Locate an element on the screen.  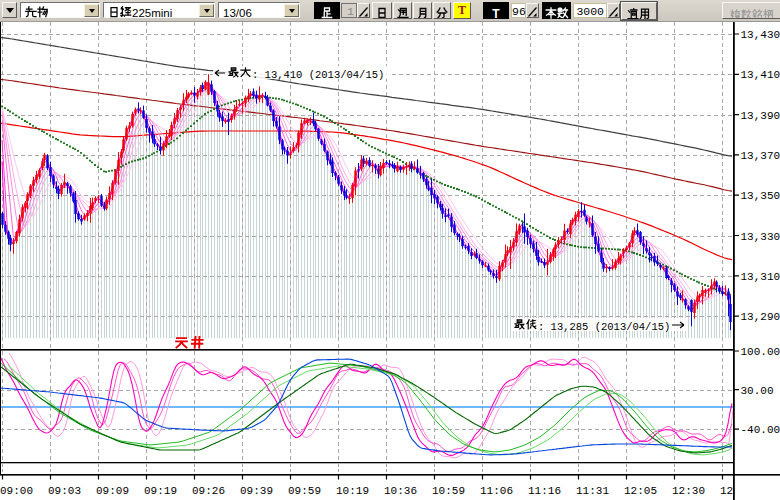
svg-text: 09:59 is located at coordinates (304, 491).